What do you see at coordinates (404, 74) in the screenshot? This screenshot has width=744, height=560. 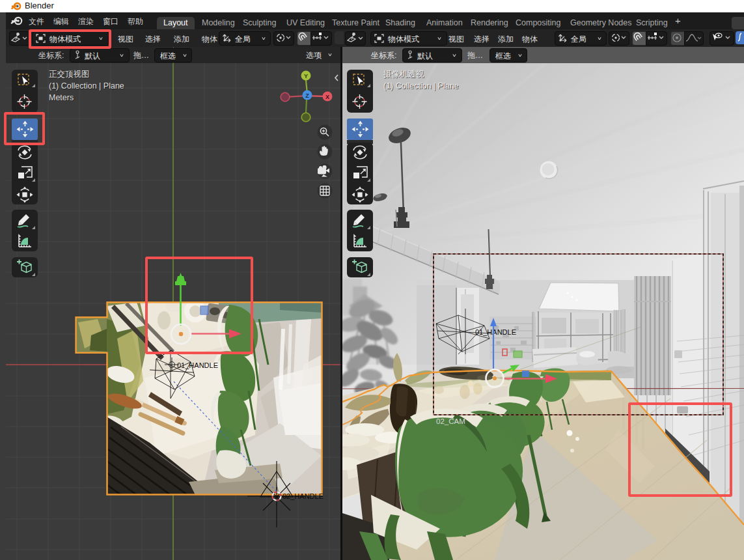 I see `svg-text: 摄像机透视` at bounding box center [404, 74].